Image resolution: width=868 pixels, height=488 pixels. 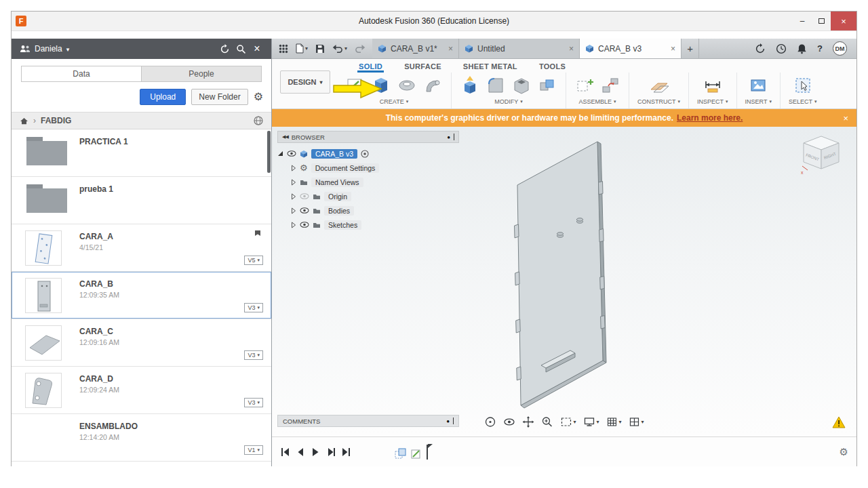 I want to click on list-item-folder: PRACTICA 1, so click(x=141, y=153).